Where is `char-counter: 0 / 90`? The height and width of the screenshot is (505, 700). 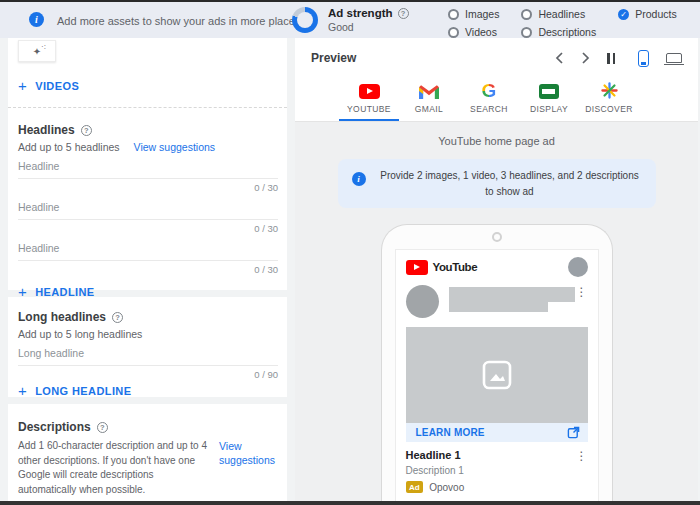
char-counter: 0 / 90 is located at coordinates (148, 374).